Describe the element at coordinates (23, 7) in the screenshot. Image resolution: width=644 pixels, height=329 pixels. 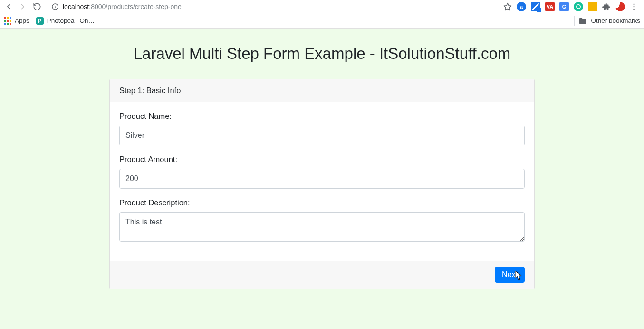
I see `forward-button` at that location.